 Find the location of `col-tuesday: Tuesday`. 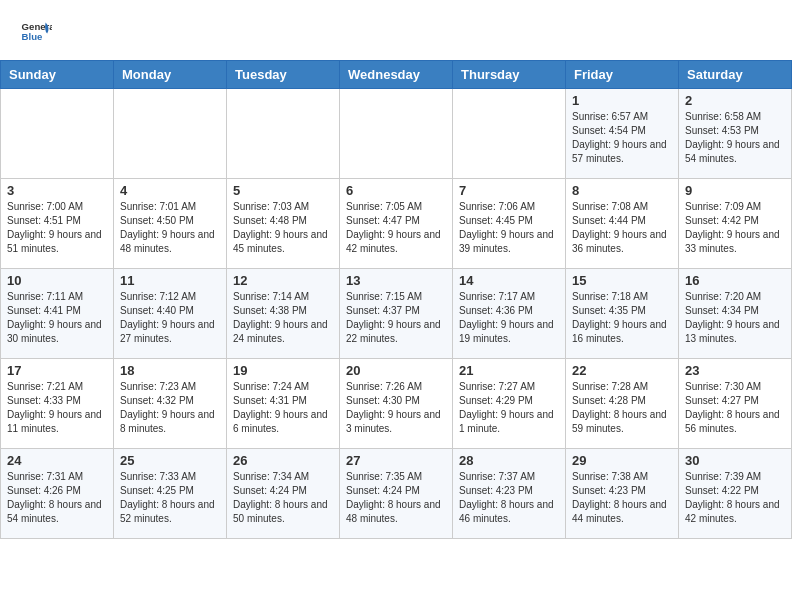

col-tuesday: Tuesday is located at coordinates (284, 75).